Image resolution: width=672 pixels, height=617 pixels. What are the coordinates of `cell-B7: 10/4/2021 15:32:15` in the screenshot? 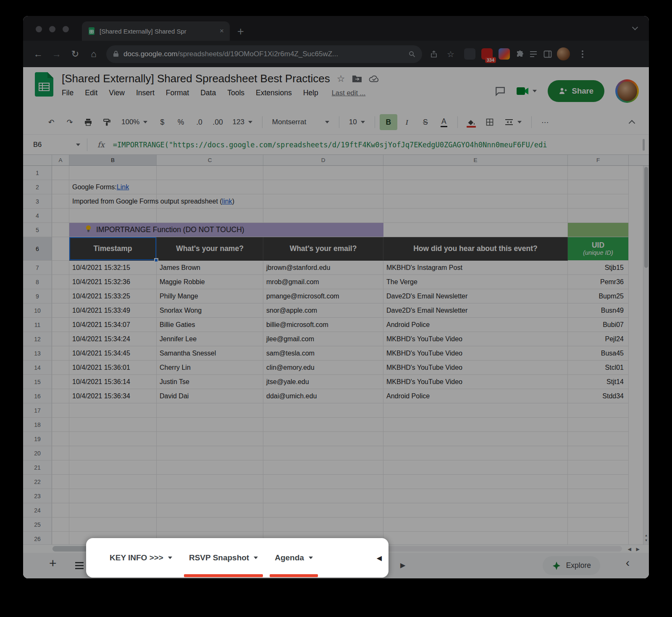 It's located at (113, 268).